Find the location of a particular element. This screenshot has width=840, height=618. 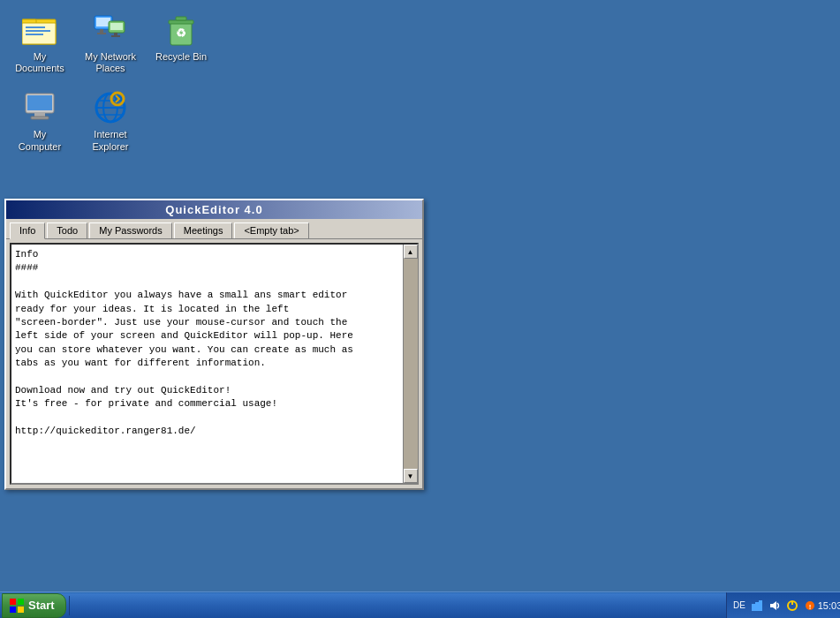

tab-meetings: Meetings is located at coordinates (203, 230).